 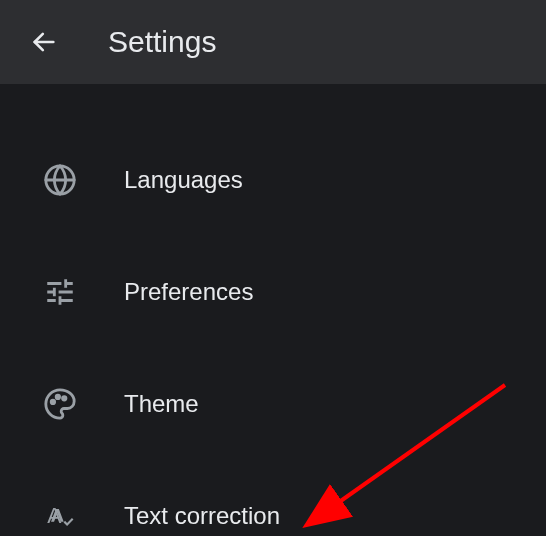 I want to click on settings-item-label: Theme, so click(x=162, y=404).